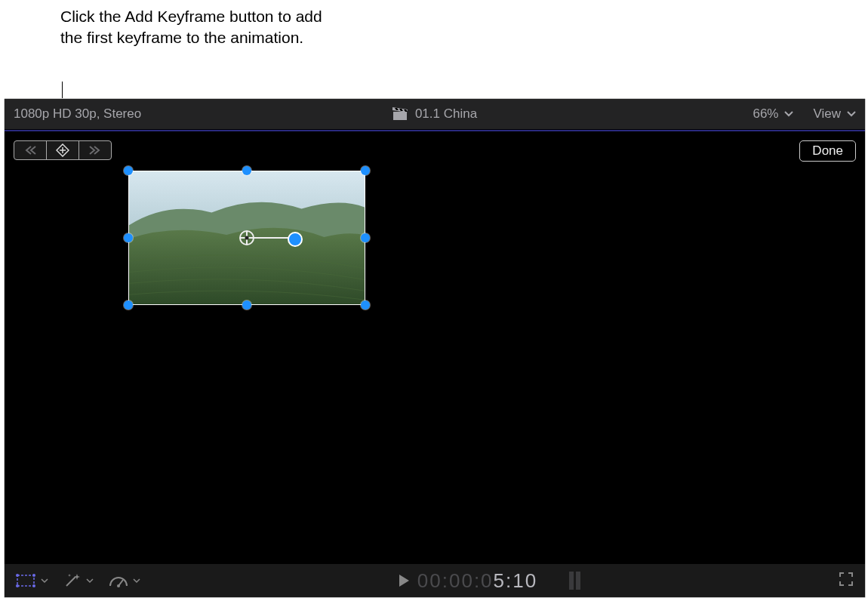  Describe the element at coordinates (247, 171) in the screenshot. I see `resize-handle-top-center` at that location.